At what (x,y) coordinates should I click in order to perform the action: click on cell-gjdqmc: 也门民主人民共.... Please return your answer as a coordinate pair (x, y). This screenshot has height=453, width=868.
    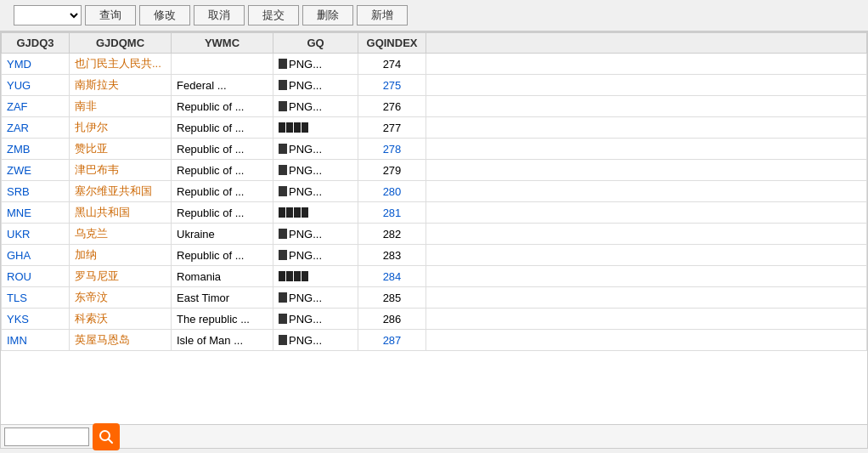
    Looking at the image, I should click on (121, 65).